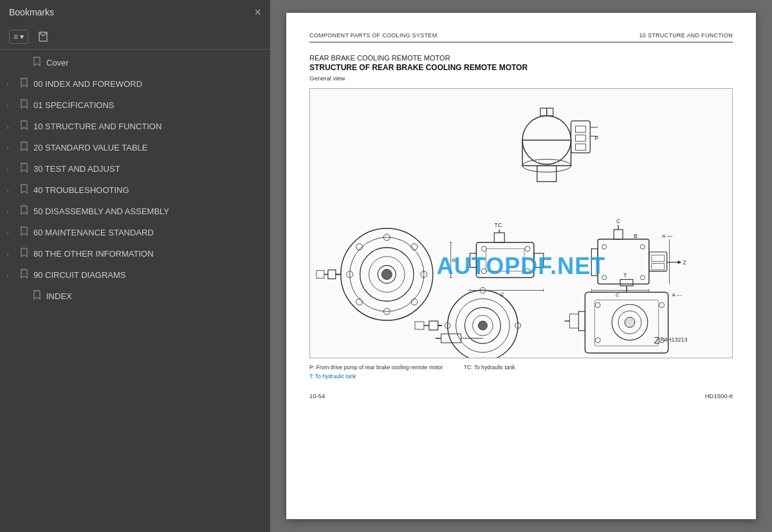 Image resolution: width=772 pixels, height=532 pixels. Describe the element at coordinates (94, 253) in the screenshot. I see `sidebar-item-label-80: 80 THE OTHER INFORMATION` at that location.